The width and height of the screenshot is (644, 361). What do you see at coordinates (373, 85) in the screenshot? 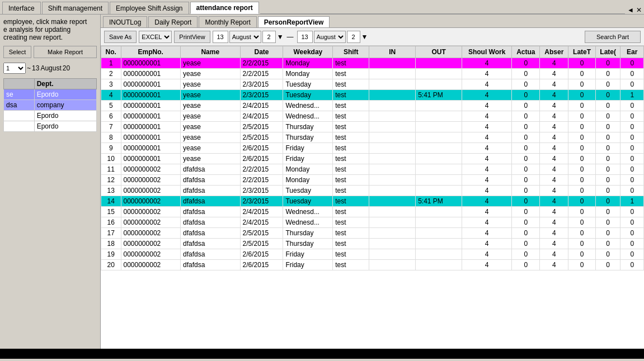
I see `table-row: 3 0000000001 yease 2/3/2015 Tuesday test…` at bounding box center [373, 85].